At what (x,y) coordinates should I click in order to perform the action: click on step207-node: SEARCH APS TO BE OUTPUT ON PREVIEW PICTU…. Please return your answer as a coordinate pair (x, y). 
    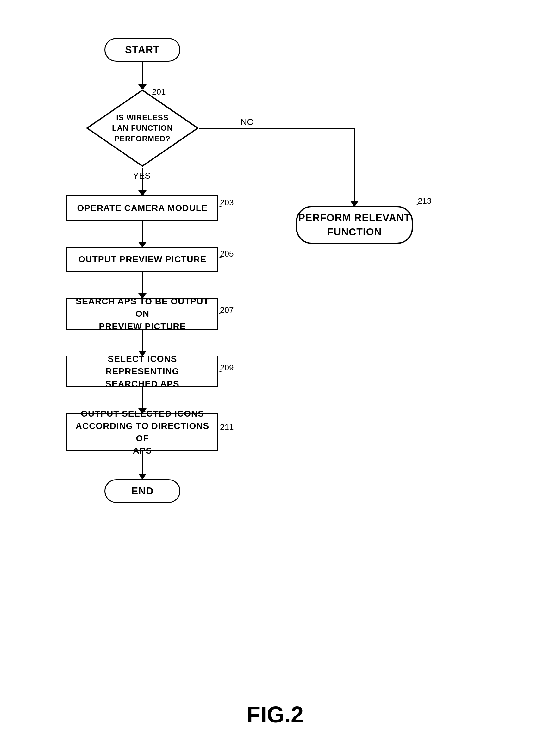
    Looking at the image, I should click on (142, 314).